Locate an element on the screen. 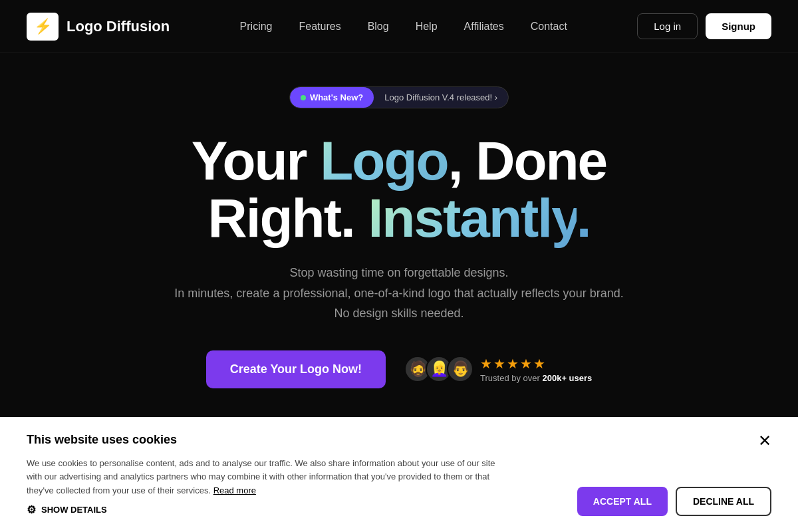 The image size is (798, 532). nav-help: Help is located at coordinates (427, 27).